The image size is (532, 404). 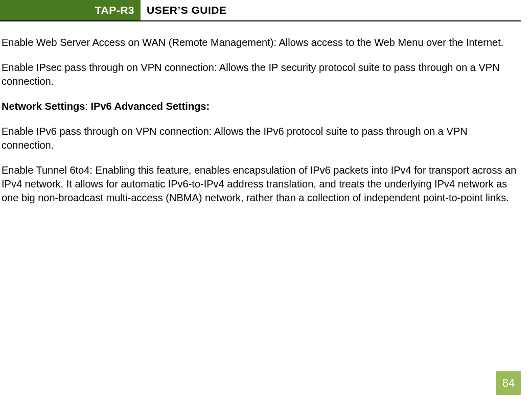 I want to click on paragraph-ipsec-passthrough: Enable IPsec pass through on VPN connect…, so click(x=261, y=75).